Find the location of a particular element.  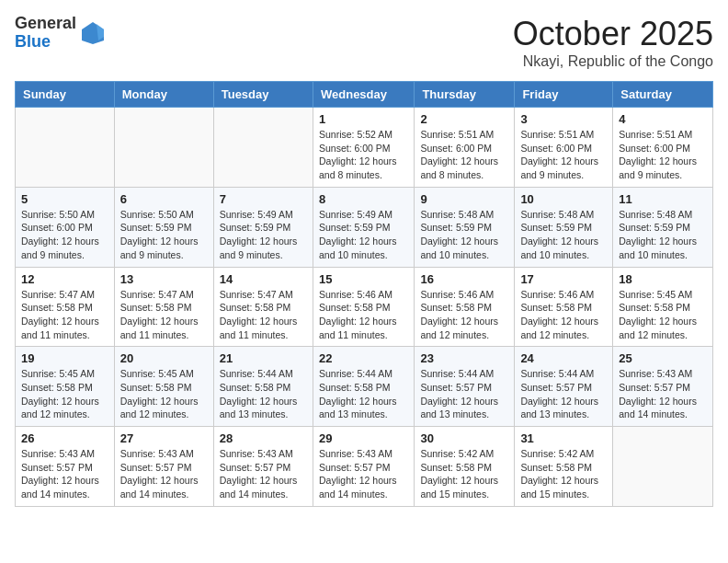

calendar-cell: 31Sunrise: 5:42 AMSunset: 5:58 PMDayligh… is located at coordinates (564, 467).